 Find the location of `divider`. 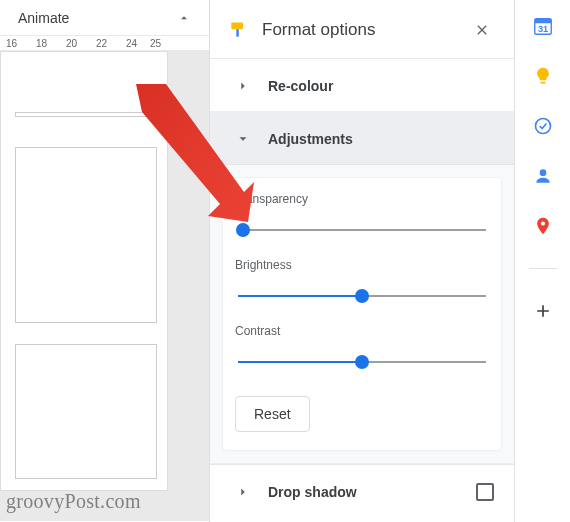

divider is located at coordinates (543, 268).